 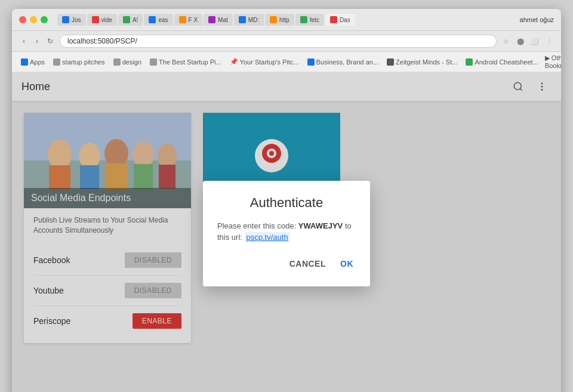 What do you see at coordinates (310, 20) in the screenshot?
I see `tab-fetc: fetc` at bounding box center [310, 20].